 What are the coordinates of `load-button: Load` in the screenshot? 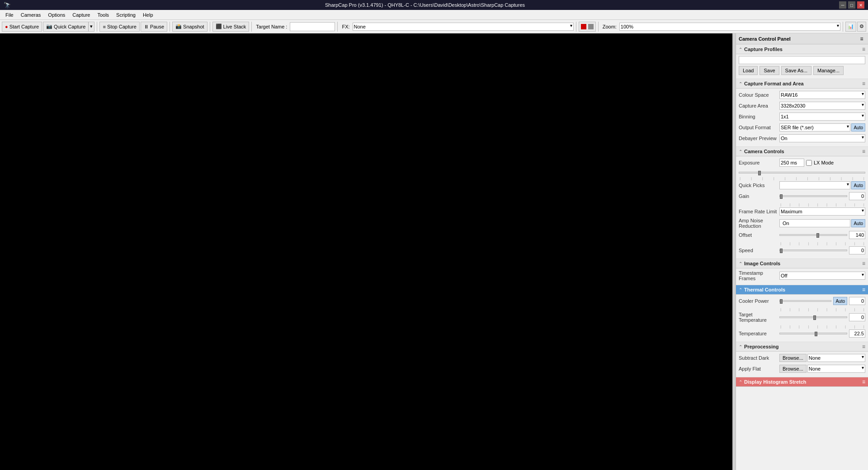 It's located at (748, 70).